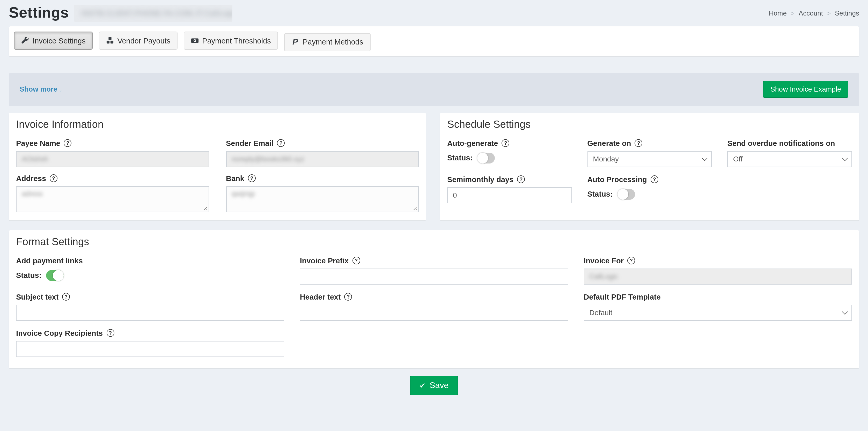 Image resolution: width=868 pixels, height=431 pixels. What do you see at coordinates (150, 306) in the screenshot?
I see `field-subject-text: Subject text ?` at bounding box center [150, 306].